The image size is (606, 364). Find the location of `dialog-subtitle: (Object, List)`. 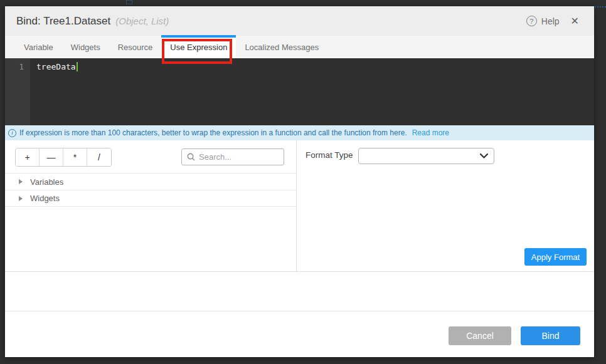

dialog-subtitle: (Object, List) is located at coordinates (142, 21).